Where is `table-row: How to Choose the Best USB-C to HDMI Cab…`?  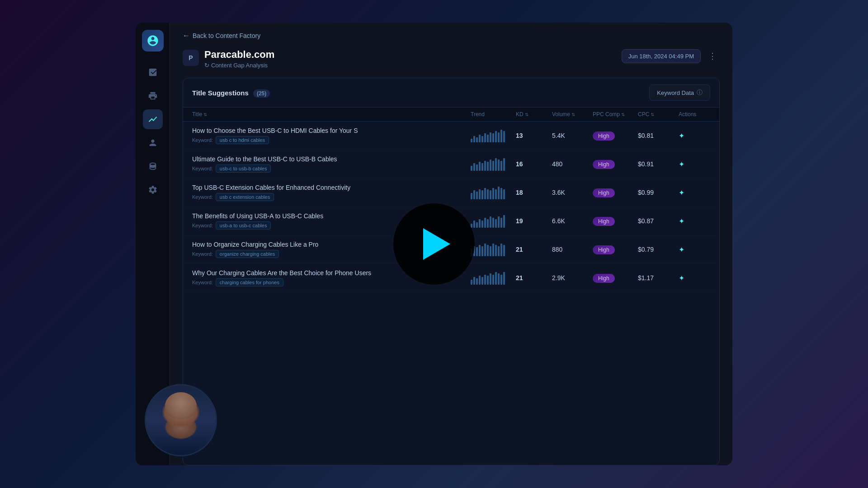
table-row: How to Choose the Best USB-C to HDMI Cab… is located at coordinates (451, 136).